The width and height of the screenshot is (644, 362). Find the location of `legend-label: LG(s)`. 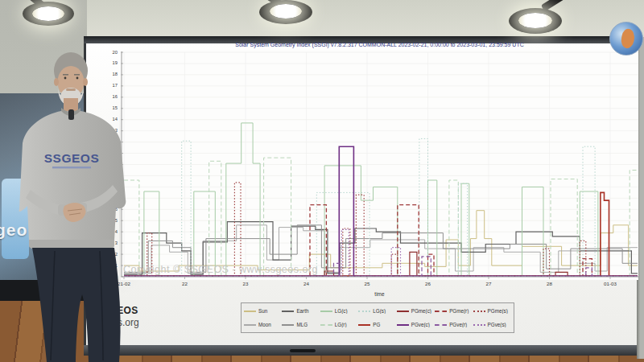

legend-label: LG(s) is located at coordinates (379, 311).